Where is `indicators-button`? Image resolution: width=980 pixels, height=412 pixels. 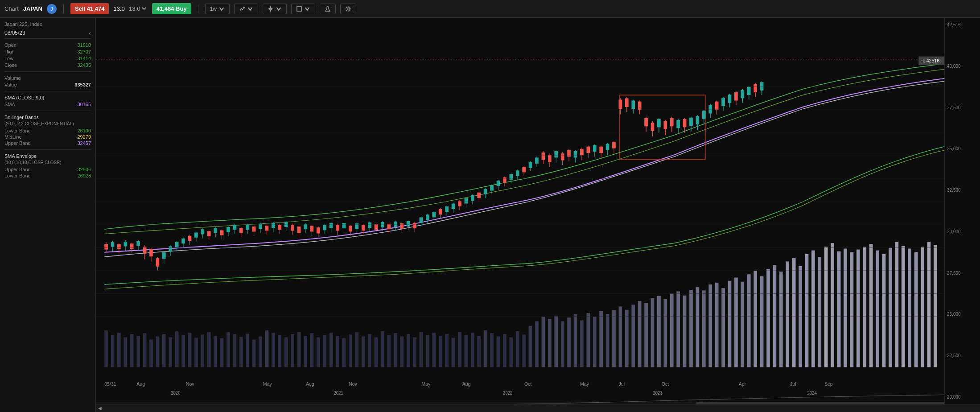
indicators-button is located at coordinates (246, 9).